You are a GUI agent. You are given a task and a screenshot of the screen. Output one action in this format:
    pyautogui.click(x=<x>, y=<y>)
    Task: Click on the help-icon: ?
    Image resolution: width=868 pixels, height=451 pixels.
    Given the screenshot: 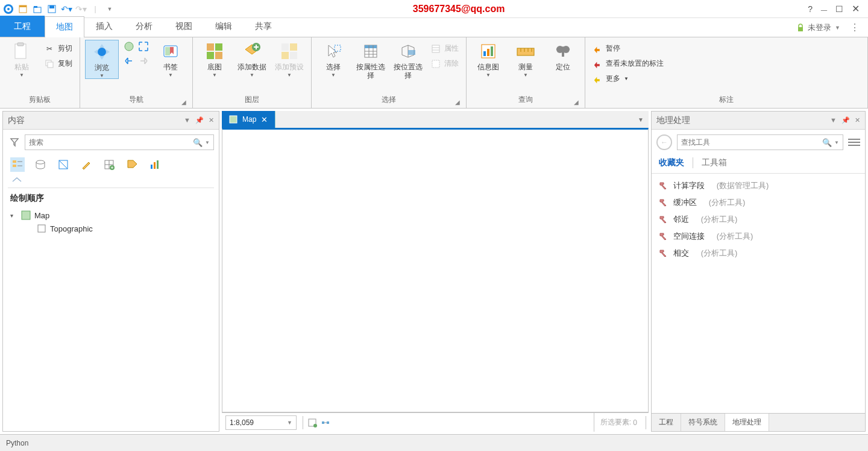 What is the action you would take?
    pyautogui.click(x=810, y=9)
    